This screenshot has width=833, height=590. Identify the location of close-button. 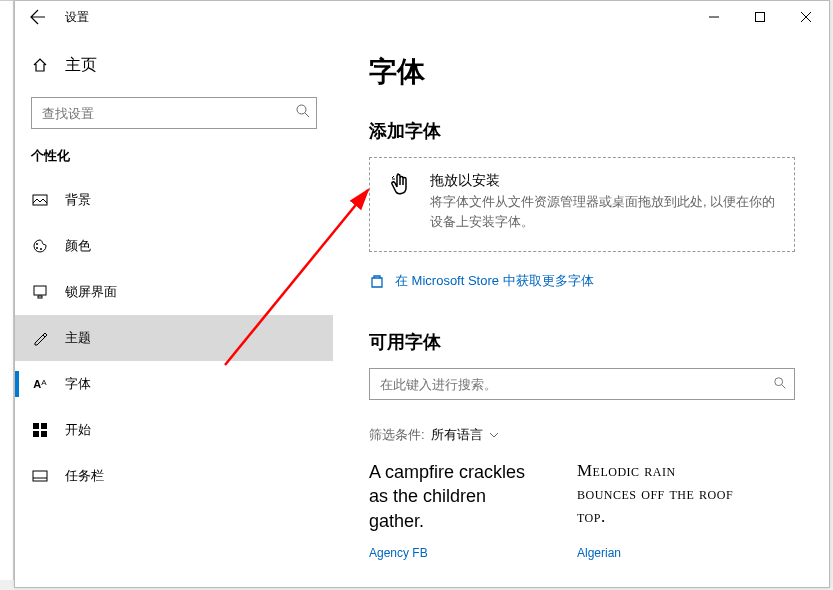
(806, 17).